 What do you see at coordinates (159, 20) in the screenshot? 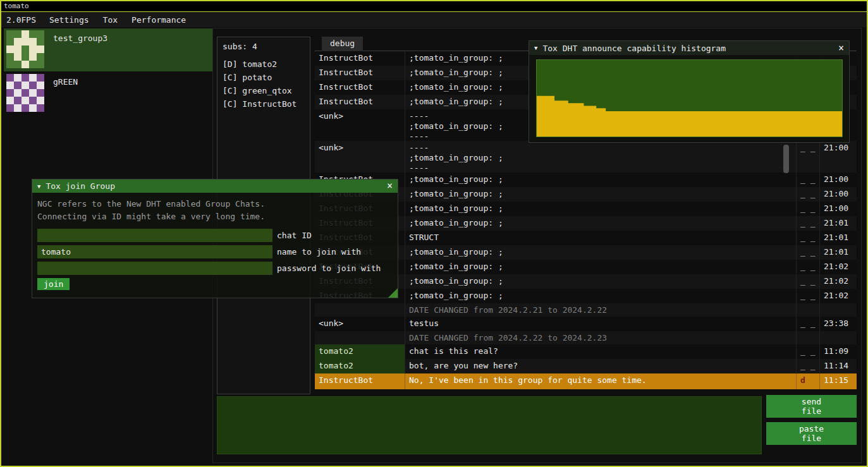
I see `menu-performance: Performance` at bounding box center [159, 20].